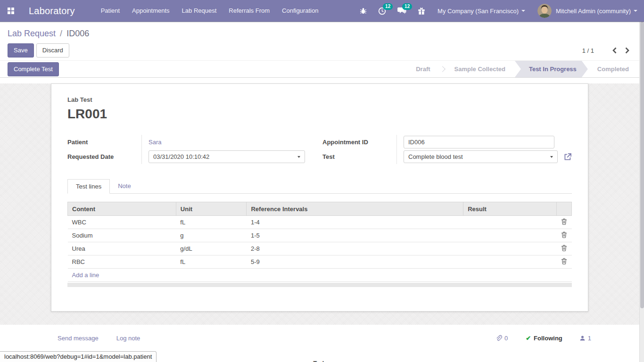 The width and height of the screenshot is (644, 362). I want to click on company-switcher: My Company (San Francisco), so click(481, 11).